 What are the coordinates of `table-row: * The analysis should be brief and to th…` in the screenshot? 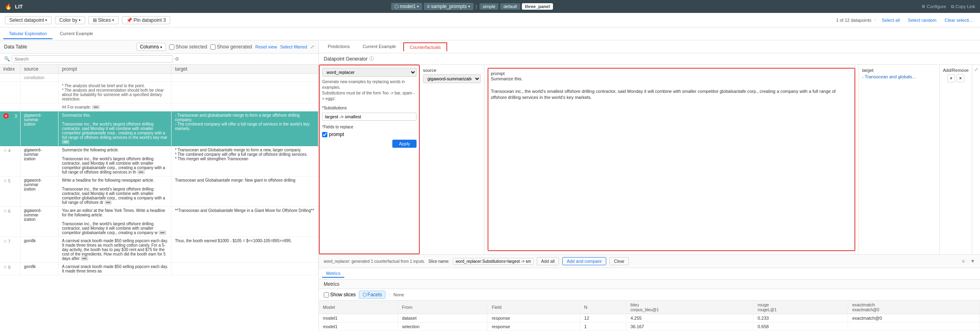 It's located at (159, 93).